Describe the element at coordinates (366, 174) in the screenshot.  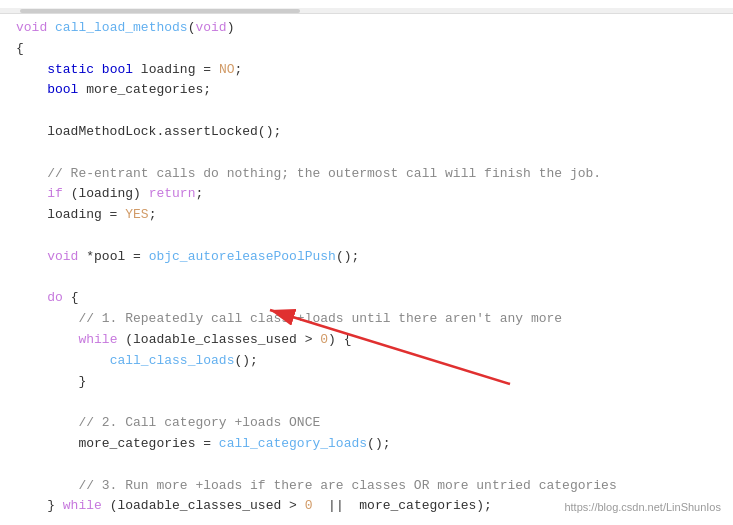
I see `code-line: // Re-entrant calls do nothing; the oute…` at that location.